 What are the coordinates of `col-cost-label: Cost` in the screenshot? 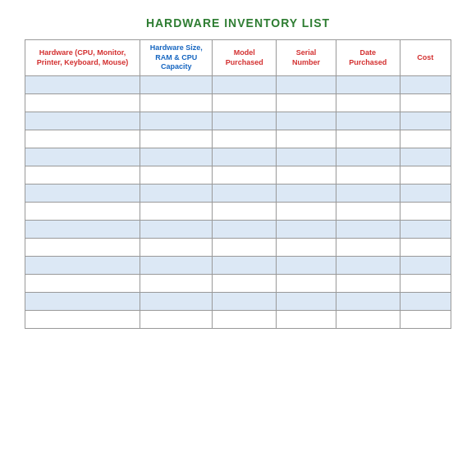 It's located at (425, 57).